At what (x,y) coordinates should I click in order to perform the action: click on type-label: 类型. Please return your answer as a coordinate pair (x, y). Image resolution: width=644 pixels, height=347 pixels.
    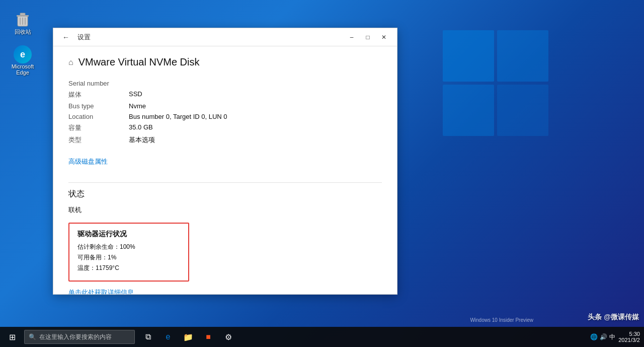
    Looking at the image, I should click on (99, 140).